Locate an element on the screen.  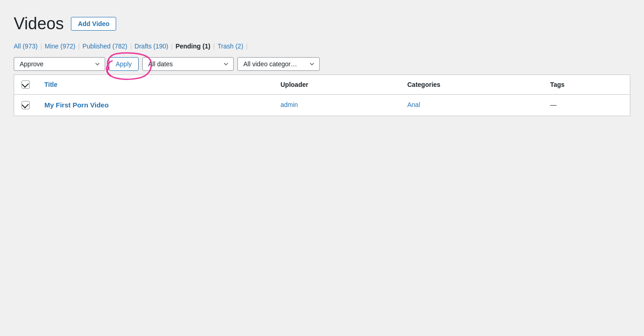
row-checkbox-cell is located at coordinates (26, 105).